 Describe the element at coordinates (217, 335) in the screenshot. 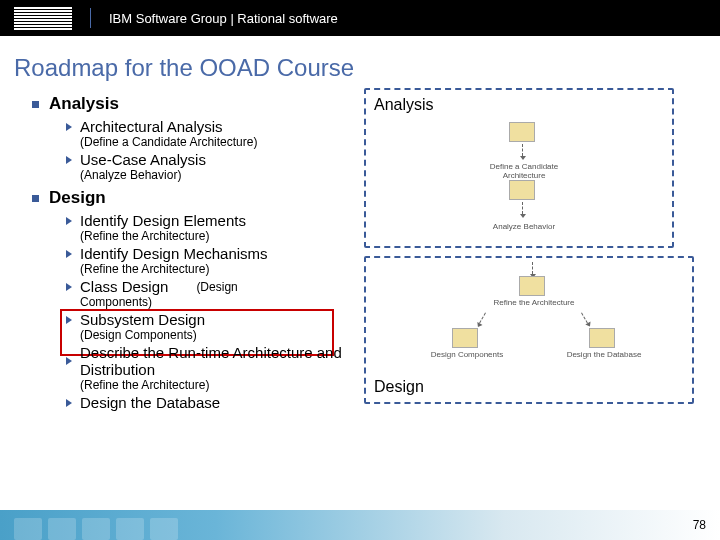

I see `item-sub-text: (Design Components)` at that location.